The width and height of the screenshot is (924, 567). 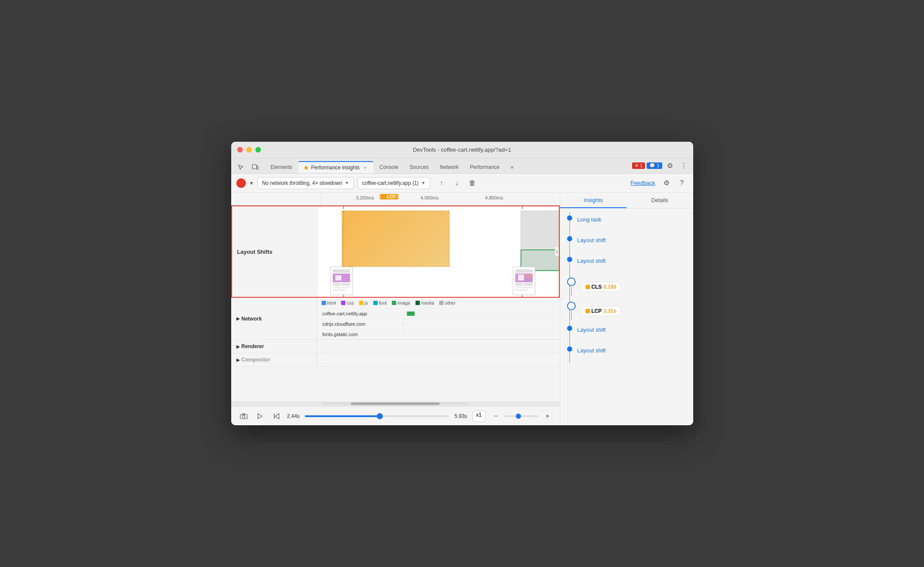 What do you see at coordinates (627, 244) in the screenshot?
I see `timeline-item-layout-shift-1: Layout shift` at bounding box center [627, 244].